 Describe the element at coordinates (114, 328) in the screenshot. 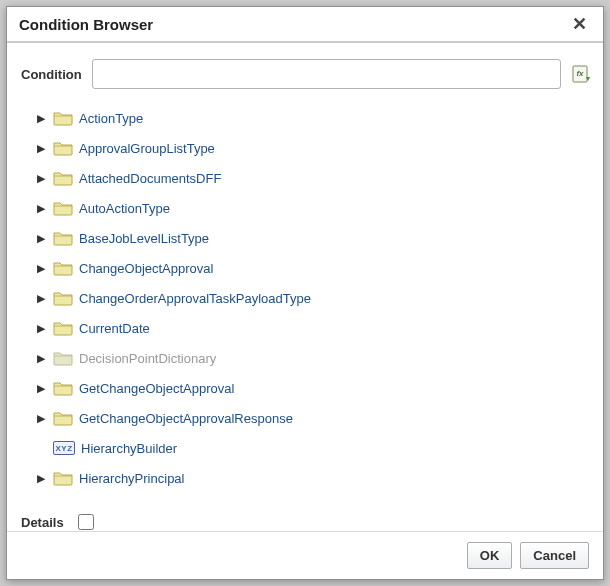

I see `tree-item-label: CurrentDate` at that location.